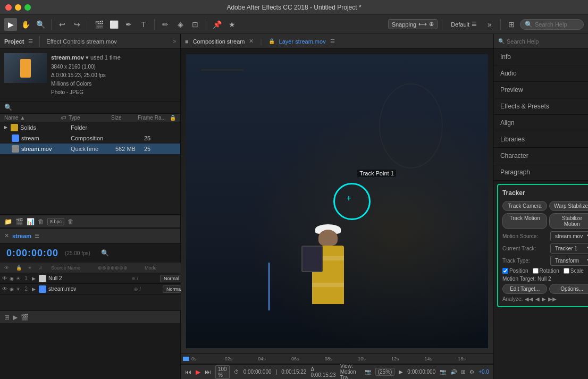  What do you see at coordinates (511, 24) in the screenshot?
I see `grid-btn: ⊞` at bounding box center [511, 24].